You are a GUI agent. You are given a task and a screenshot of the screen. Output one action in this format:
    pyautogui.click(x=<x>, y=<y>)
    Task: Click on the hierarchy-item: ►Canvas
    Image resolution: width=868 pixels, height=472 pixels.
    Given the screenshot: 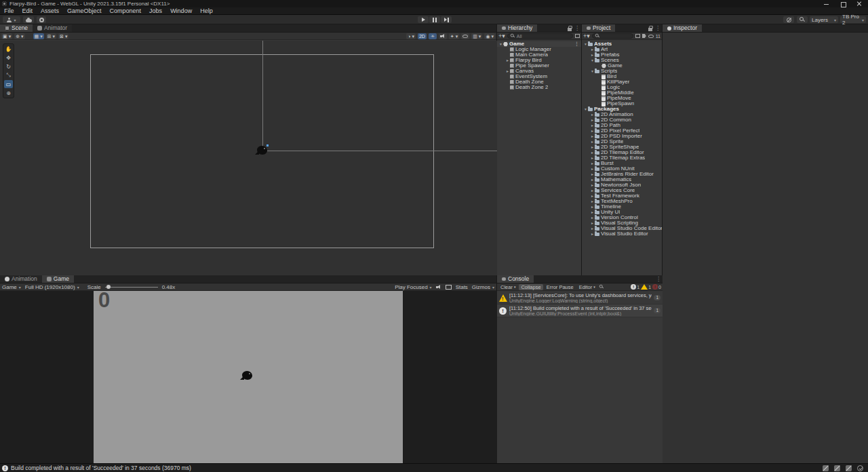 What is the action you would take?
    pyautogui.click(x=539, y=71)
    